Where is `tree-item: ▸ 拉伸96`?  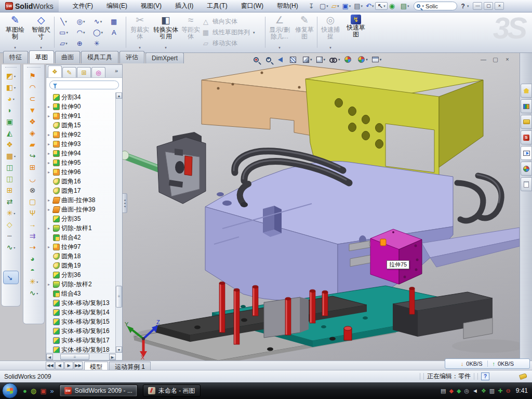 tree-item: ▸ 拉伸96 is located at coordinates (81, 172).